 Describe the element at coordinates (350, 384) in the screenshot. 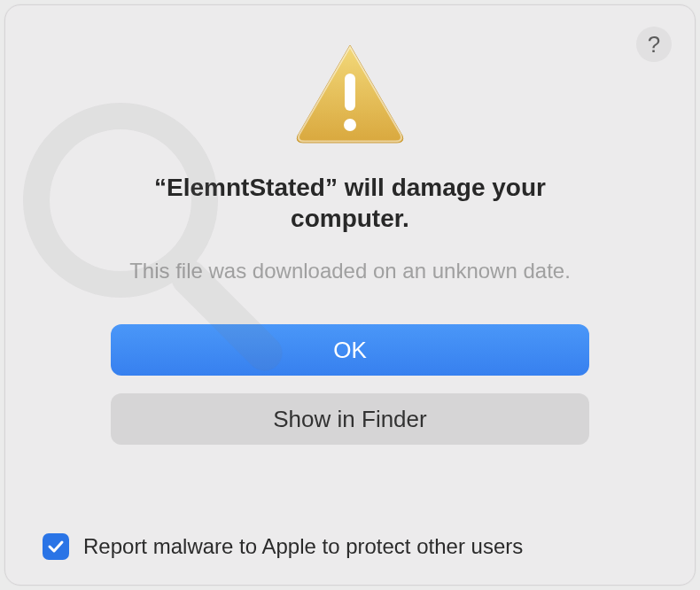

I see `button-group: OK Show in Finder` at that location.